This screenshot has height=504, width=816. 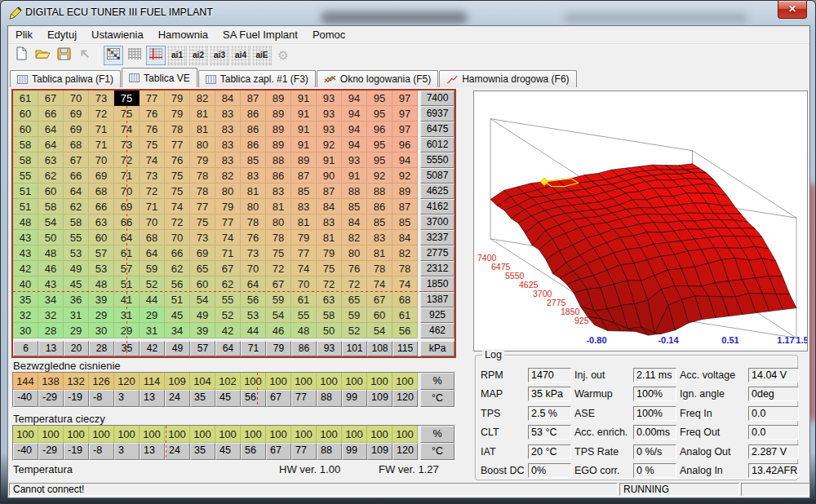 I want to click on ve-cell-r3c12: 92, so click(x=330, y=145).